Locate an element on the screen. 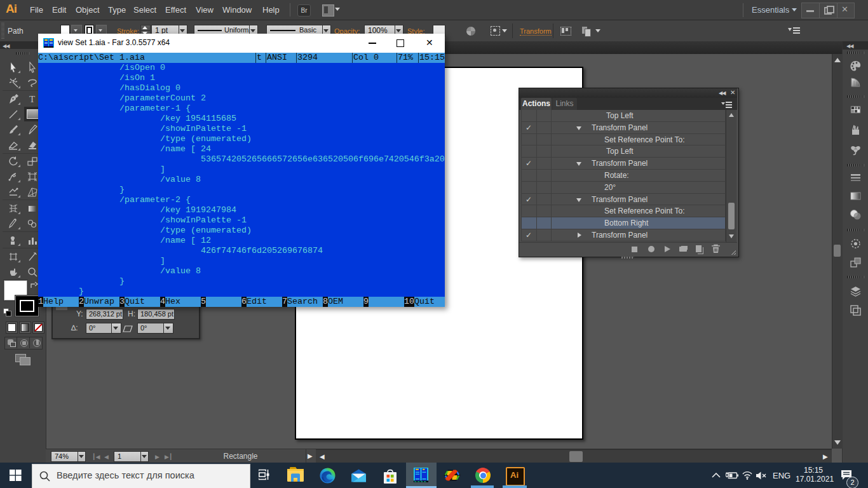  svg-text: T is located at coordinates (32, 99).